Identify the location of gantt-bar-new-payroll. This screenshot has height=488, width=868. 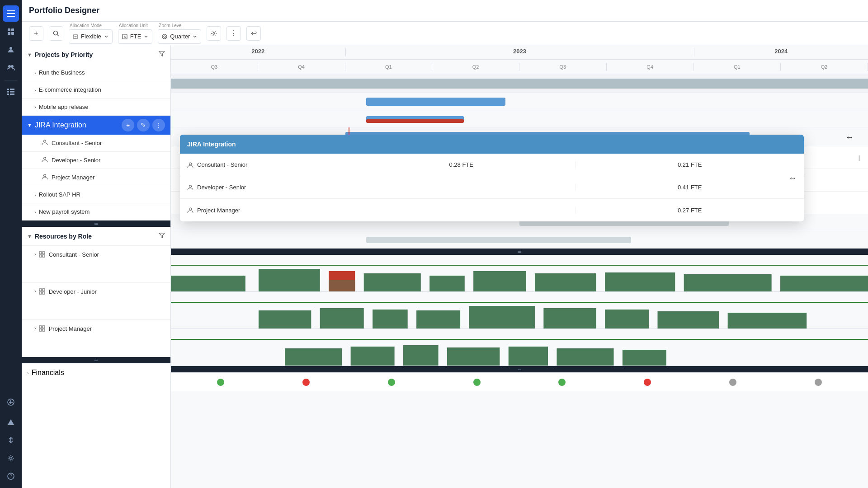
(499, 240).